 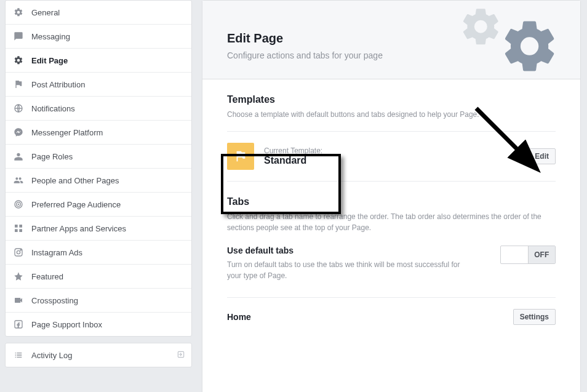 I want to click on tab-settings-button: Settings, so click(x=534, y=317).